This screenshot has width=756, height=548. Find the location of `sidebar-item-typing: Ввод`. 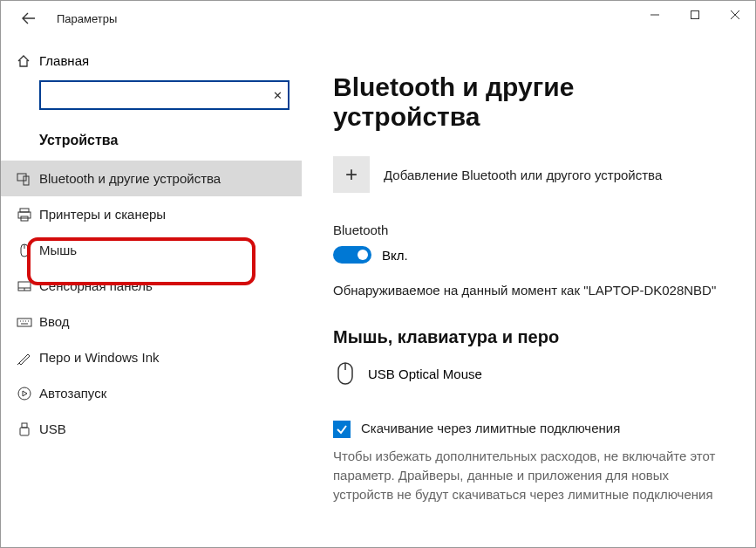

sidebar-item-typing: Ввод is located at coordinates (152, 321).